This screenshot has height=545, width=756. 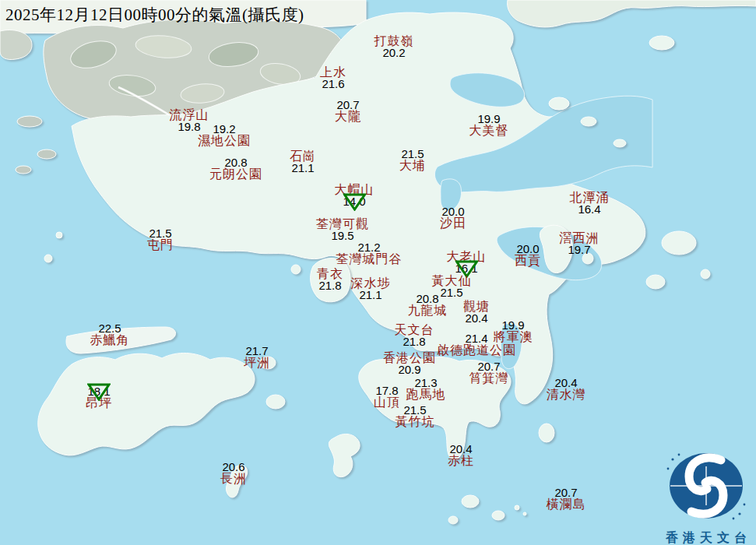 I want to click on station-name: 筲箕灣, so click(x=489, y=378).